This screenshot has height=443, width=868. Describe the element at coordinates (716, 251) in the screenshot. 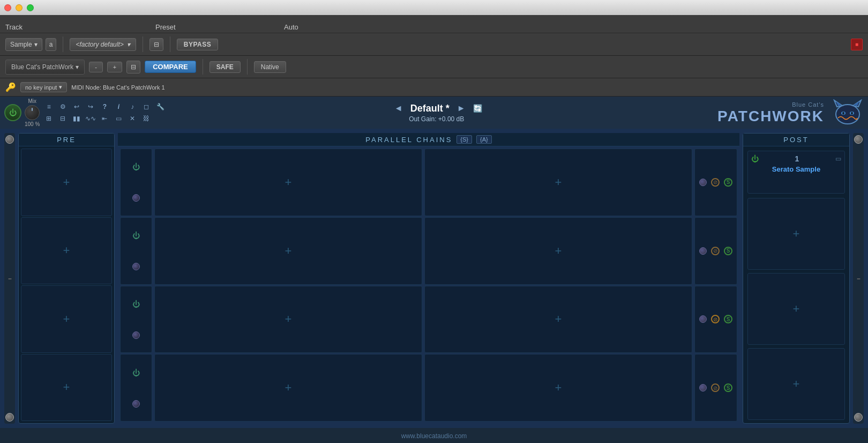

I see `right-ctrl-2: ⊘ S` at that location.